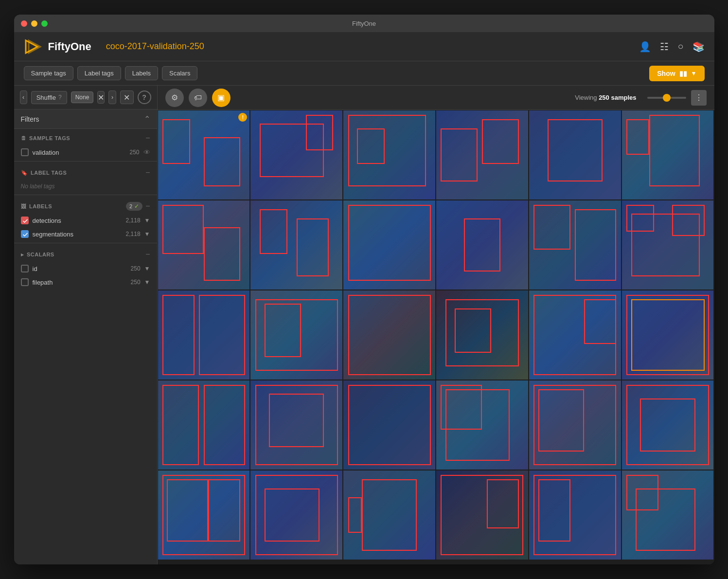 The width and height of the screenshot is (728, 579). What do you see at coordinates (147, 234) in the screenshot?
I see `segmentations-dropdown: ▼` at bounding box center [147, 234].